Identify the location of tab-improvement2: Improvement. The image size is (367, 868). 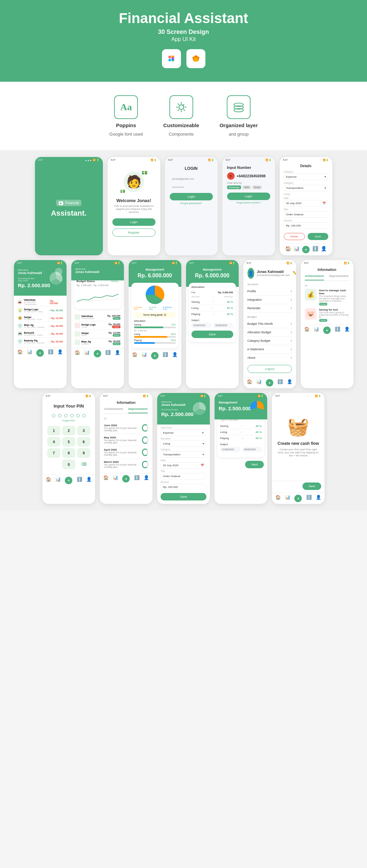
(138, 410).